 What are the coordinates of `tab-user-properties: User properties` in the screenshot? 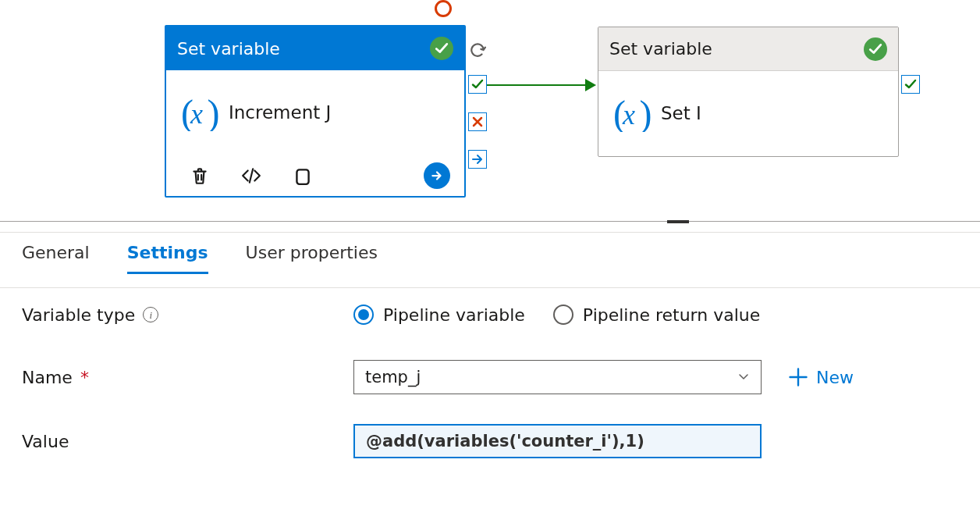 It's located at (312, 258).